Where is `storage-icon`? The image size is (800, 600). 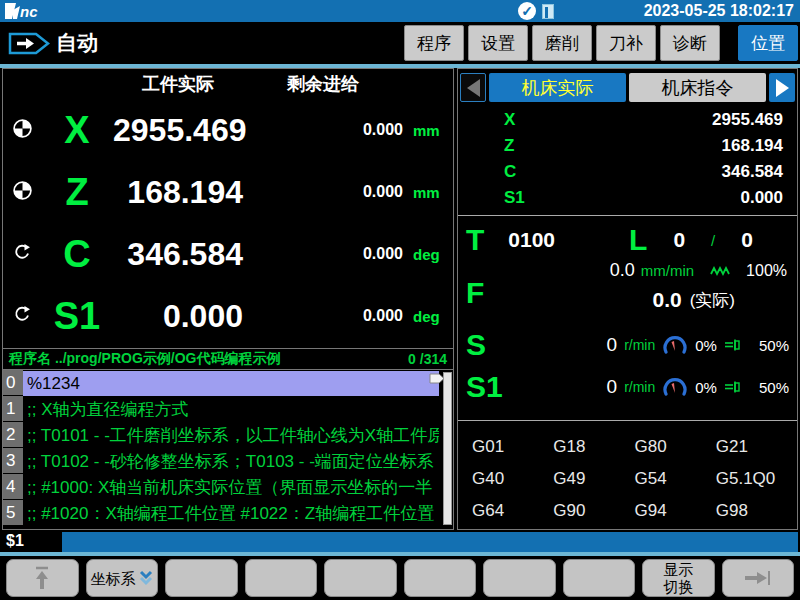
storage-icon is located at coordinates (548, 12).